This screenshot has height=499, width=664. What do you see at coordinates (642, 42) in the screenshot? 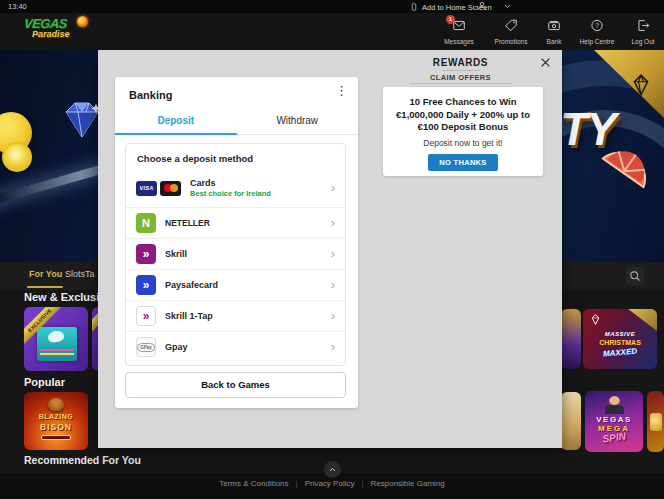
I see `nav-label: Log Out` at bounding box center [642, 42].